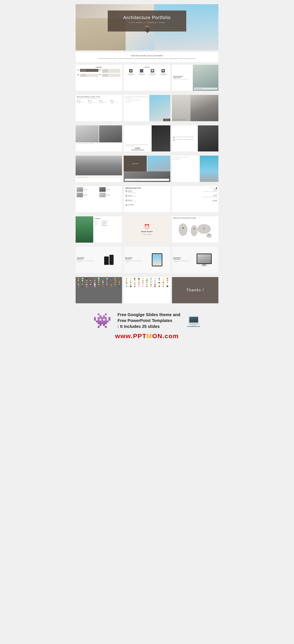 This screenshot has height=644, width=294. Describe the element at coordinates (106, 260) in the screenshot. I see `phone-device` at that location.